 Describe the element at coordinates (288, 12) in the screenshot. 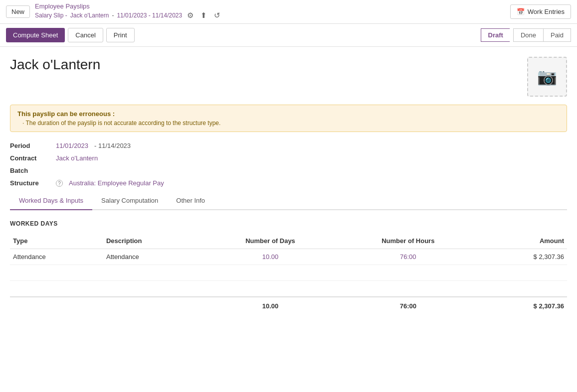

I see `top-bar: New Employee Payslips Salary Slip - Jack…` at that location.